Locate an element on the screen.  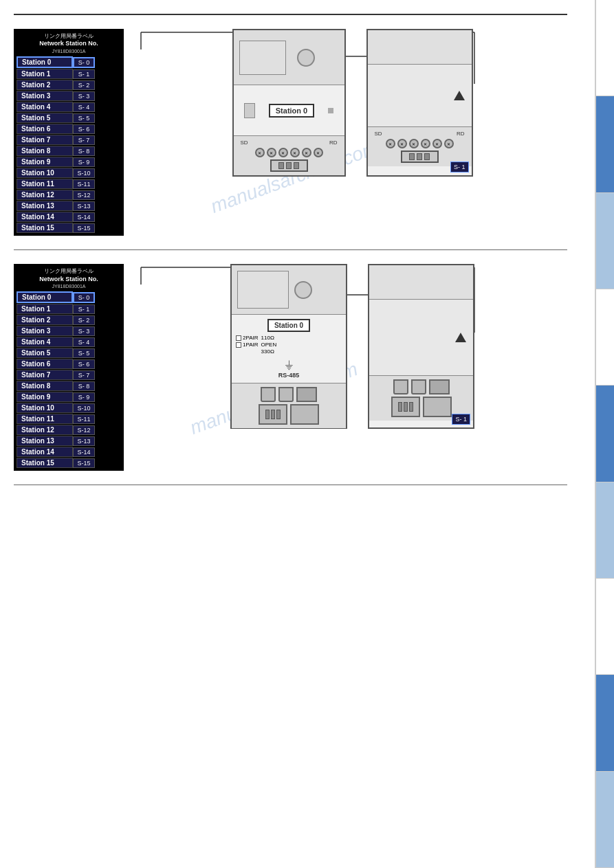
station-code-s3: S- 3 is located at coordinates (84, 331).